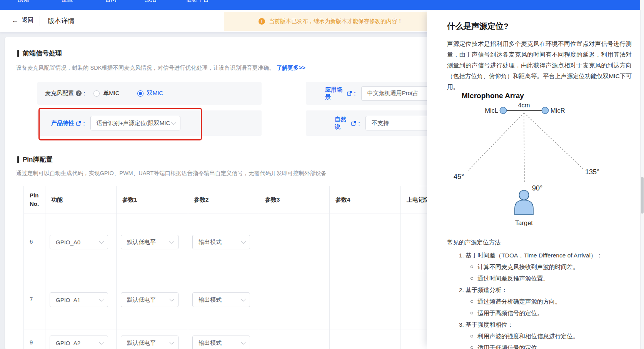  What do you see at coordinates (642, 195) in the screenshot?
I see `scrollbar-thumb` at bounding box center [642, 195].